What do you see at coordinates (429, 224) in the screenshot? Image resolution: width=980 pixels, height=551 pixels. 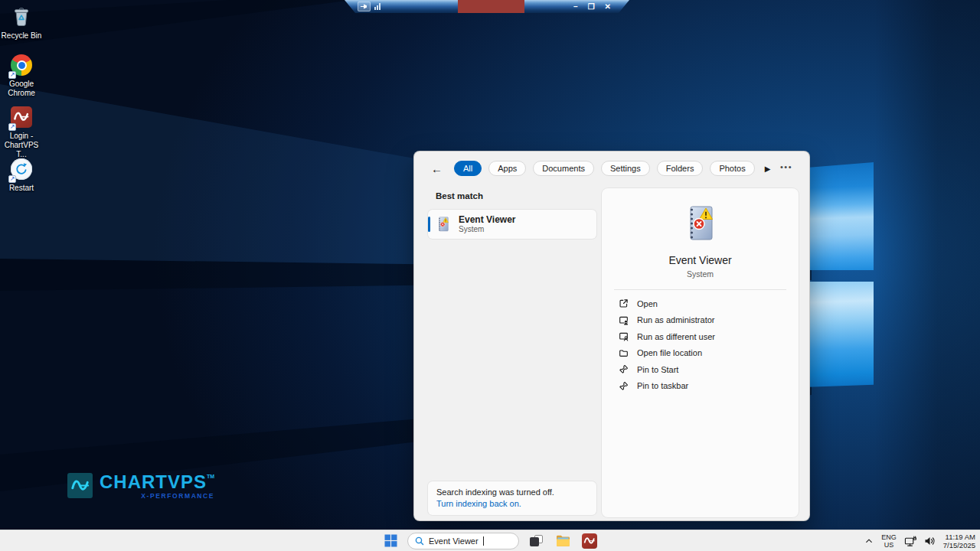 I see `selection-accent-bar` at bounding box center [429, 224].